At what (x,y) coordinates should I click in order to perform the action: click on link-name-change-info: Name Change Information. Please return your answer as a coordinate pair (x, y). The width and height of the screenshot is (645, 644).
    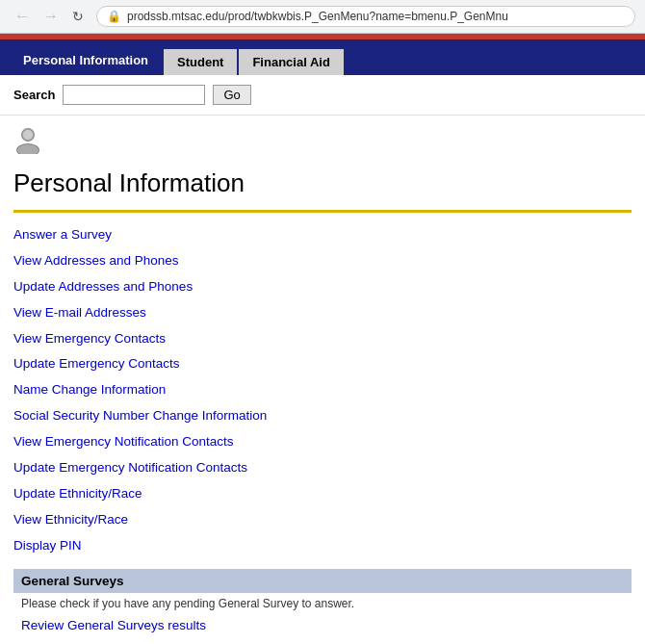
    Looking at the image, I should click on (322, 391).